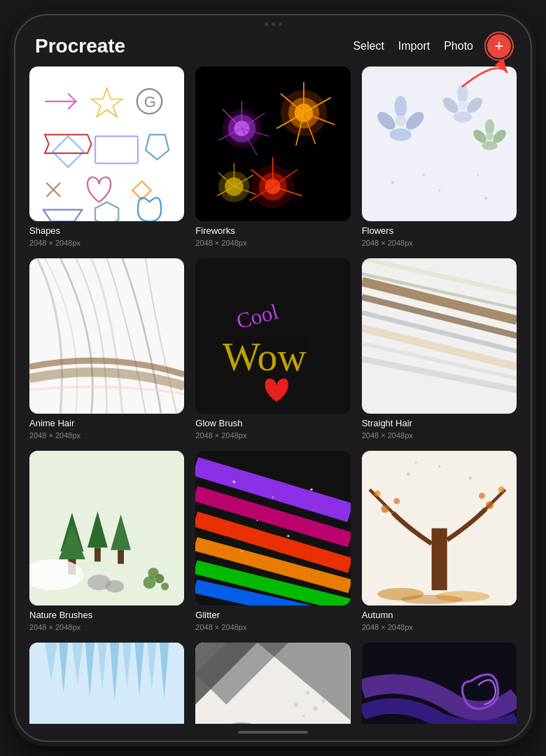 The width and height of the screenshot is (546, 756). I want to click on list-item: G, so click(106, 157).